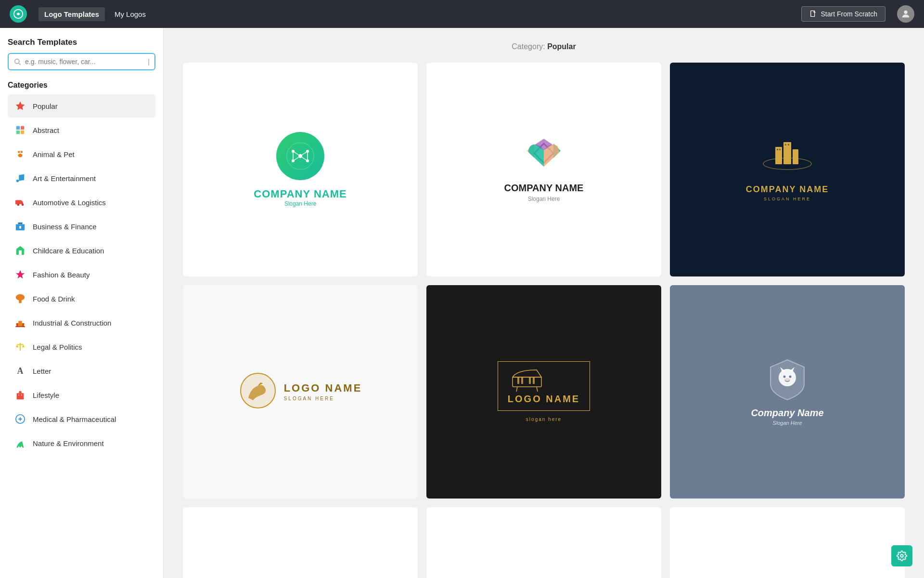  What do you see at coordinates (54, 154) in the screenshot?
I see `animal-pet-label: Animal & Pet` at bounding box center [54, 154].